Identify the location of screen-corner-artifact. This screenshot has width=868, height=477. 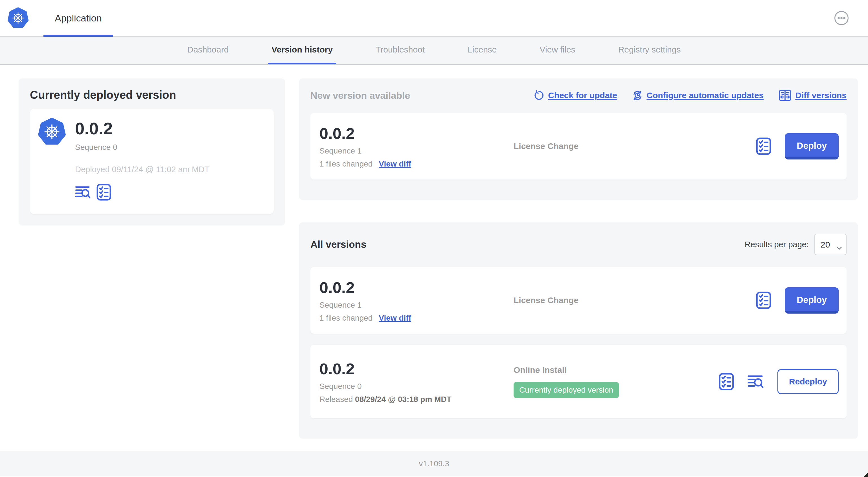
(866, 475).